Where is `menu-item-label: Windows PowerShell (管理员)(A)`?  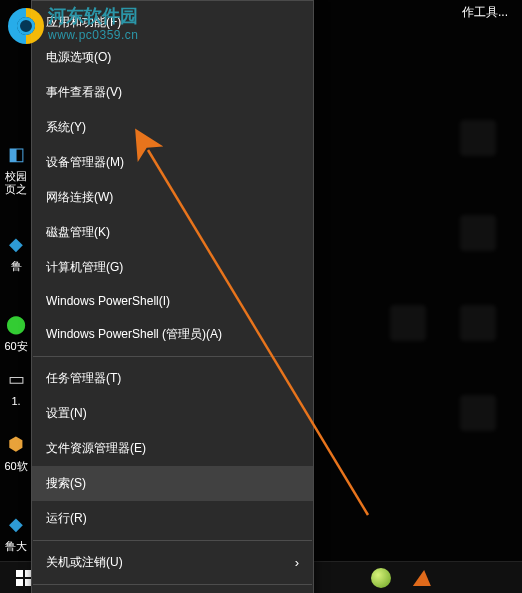 menu-item-label: Windows PowerShell (管理员)(A) is located at coordinates (134, 334).